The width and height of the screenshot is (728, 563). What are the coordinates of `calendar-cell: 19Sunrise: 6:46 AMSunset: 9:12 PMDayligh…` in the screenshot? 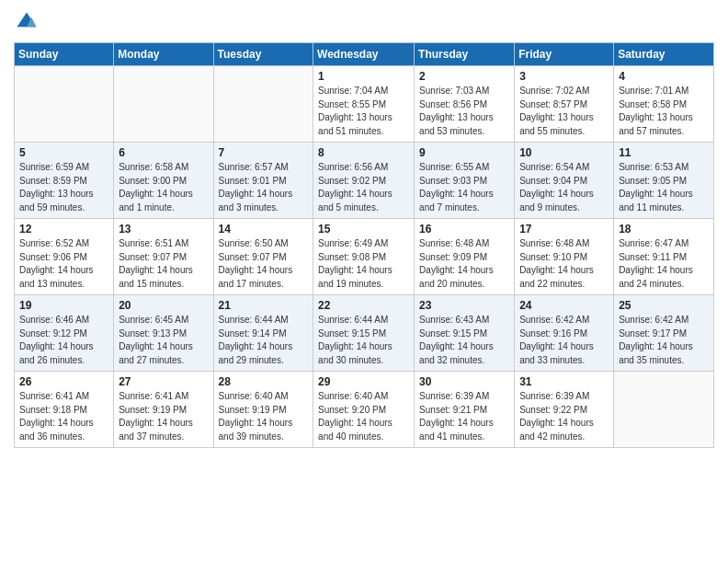 It's located at (64, 333).